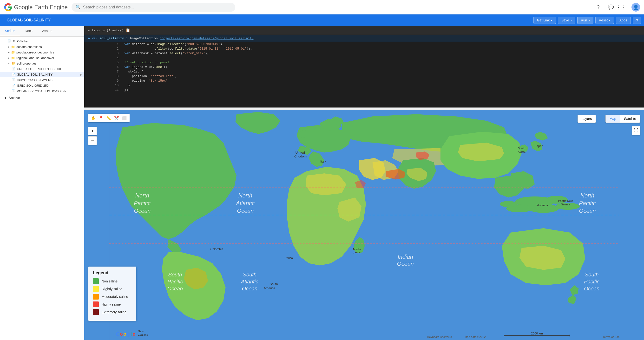 This screenshot has height=340, width=644. Describe the element at coordinates (8, 7) in the screenshot. I see `google-logo-icon` at that location.